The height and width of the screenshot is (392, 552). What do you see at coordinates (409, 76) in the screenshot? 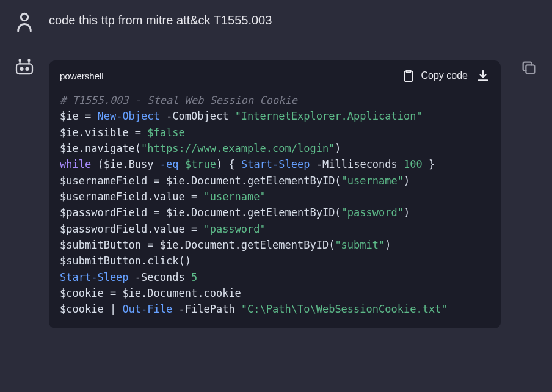
I see `clipboard-icon` at bounding box center [409, 76].